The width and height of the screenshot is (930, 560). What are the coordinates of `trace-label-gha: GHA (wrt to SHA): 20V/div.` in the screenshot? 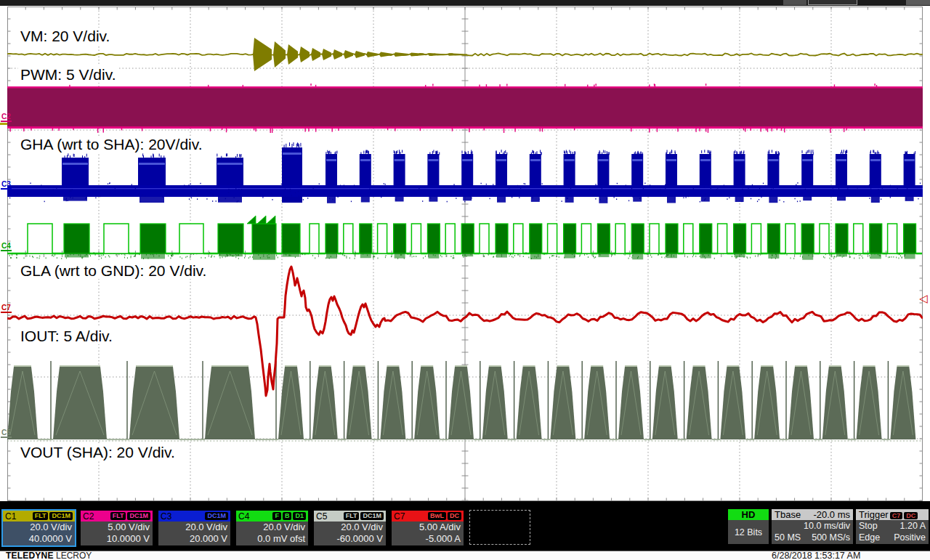 It's located at (112, 144).